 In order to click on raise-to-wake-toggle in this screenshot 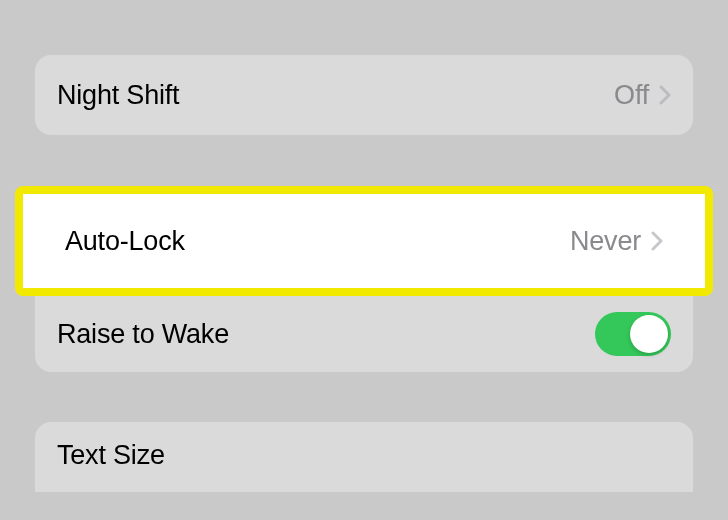, I will do `click(633, 334)`.